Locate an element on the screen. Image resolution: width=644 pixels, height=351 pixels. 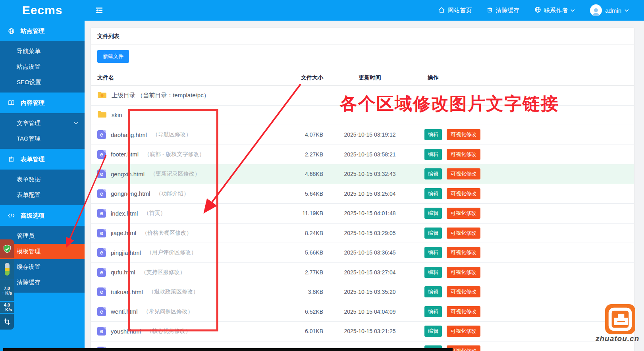
file-name: wenti.html is located at coordinates (124, 311).